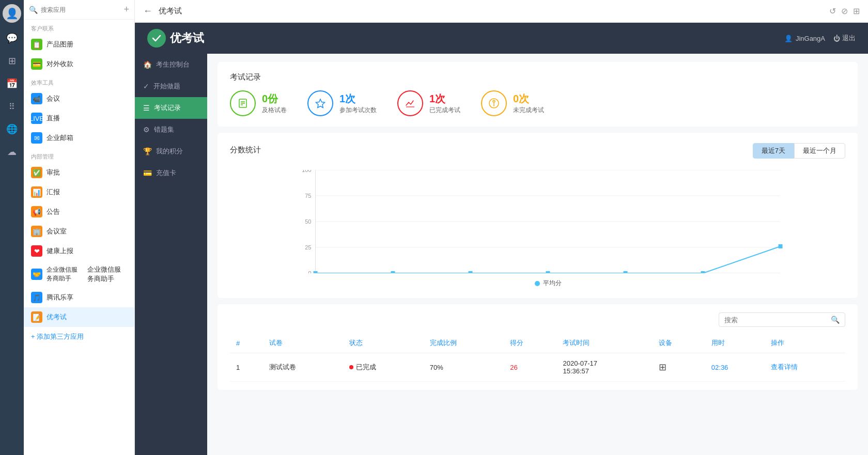 The height and width of the screenshot is (455, 868). Describe the element at coordinates (537, 368) in the screenshot. I see `table-row: 1 测试试卷 已完成 70% 26` at that location.